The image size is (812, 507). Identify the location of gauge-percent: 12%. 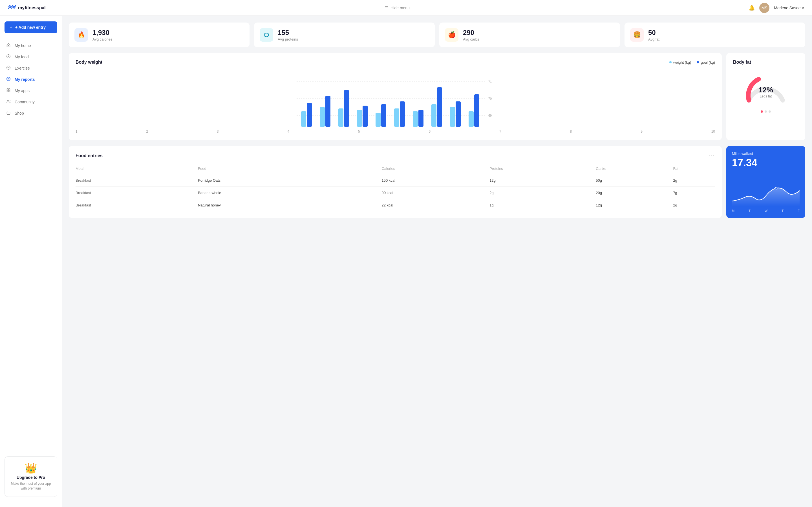
(766, 90).